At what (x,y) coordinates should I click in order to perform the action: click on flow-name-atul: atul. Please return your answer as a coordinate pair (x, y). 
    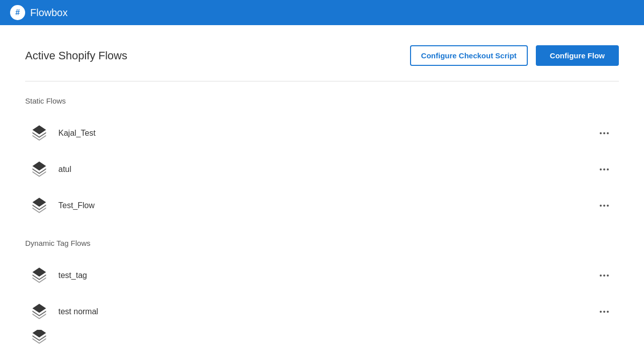
    Looking at the image, I should click on (327, 169).